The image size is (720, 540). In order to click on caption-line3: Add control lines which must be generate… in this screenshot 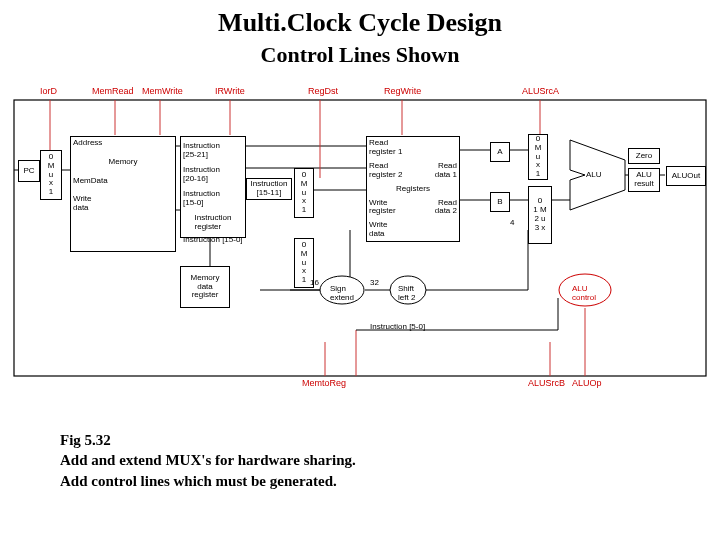, I will do `click(208, 481)`.